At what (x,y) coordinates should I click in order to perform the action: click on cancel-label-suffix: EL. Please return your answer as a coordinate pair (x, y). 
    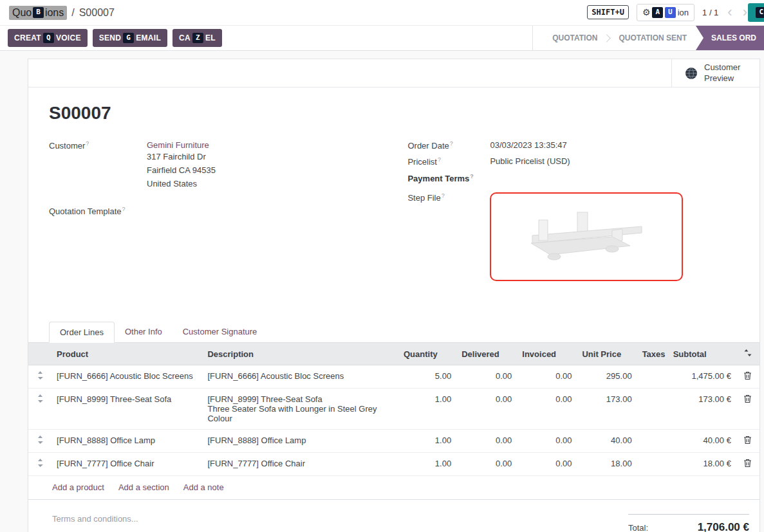
    Looking at the image, I should click on (210, 38).